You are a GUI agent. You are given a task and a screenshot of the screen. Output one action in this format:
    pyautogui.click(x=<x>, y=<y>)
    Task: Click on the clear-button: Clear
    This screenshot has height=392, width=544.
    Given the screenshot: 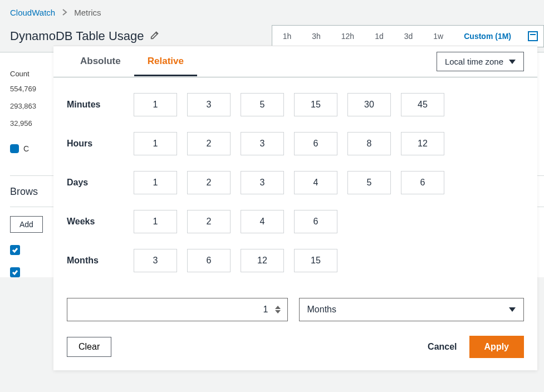 What is the action you would take?
    pyautogui.click(x=89, y=347)
    